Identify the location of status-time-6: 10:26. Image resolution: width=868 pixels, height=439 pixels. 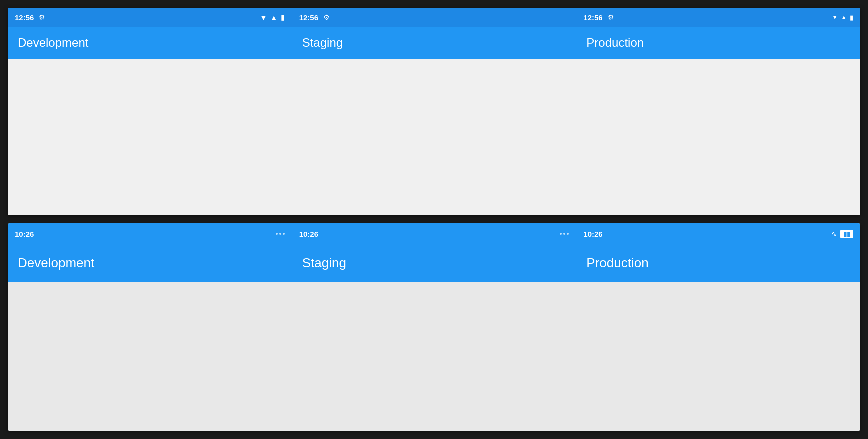
(593, 234).